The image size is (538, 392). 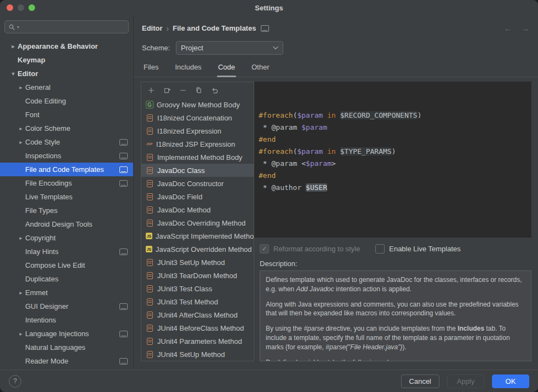 I want to click on template-item-i18nized-jsp-expression: JSPI18nized JSP Expression, so click(x=197, y=144).